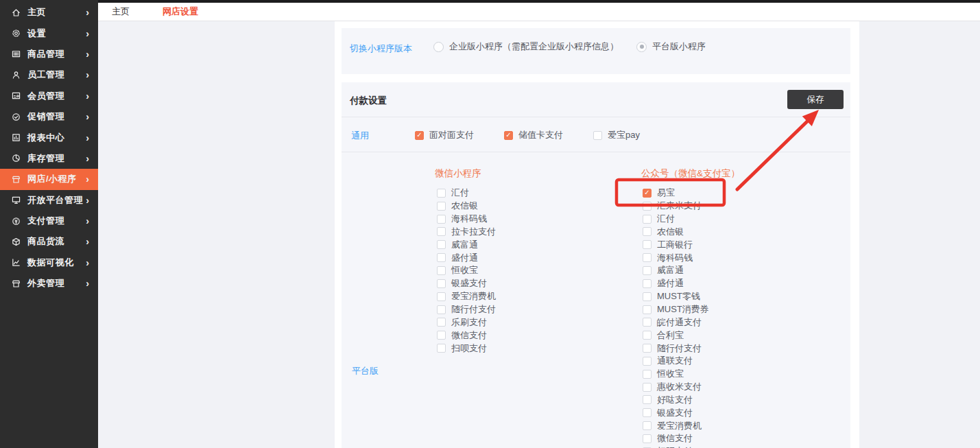 The height and width of the screenshot is (448, 980). What do you see at coordinates (676, 193) in the screenshot?
I see `checkbox-option-易宝: ✓易宝` at bounding box center [676, 193].